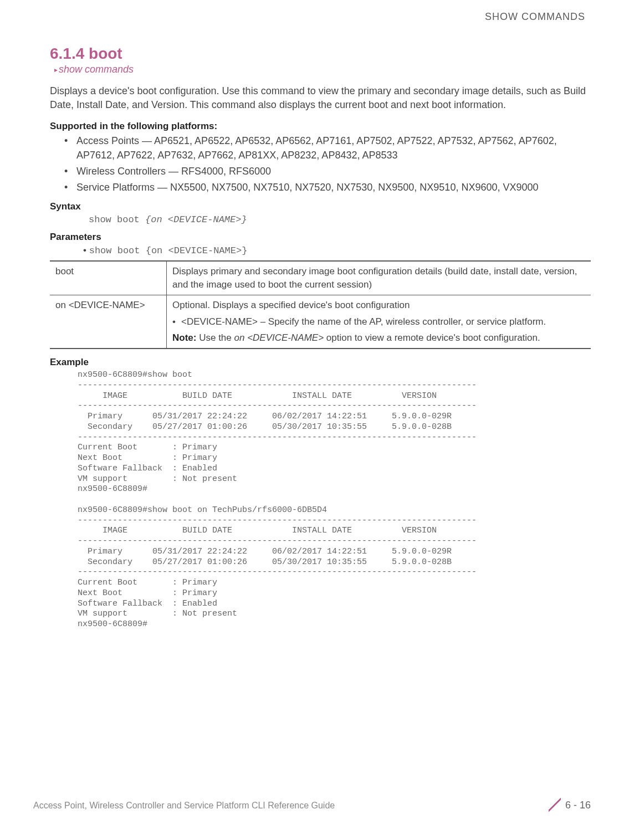 This screenshot has height=840, width=624. Describe the element at coordinates (570, 806) in the screenshot. I see `page-number-box: 6 - 16` at that location.